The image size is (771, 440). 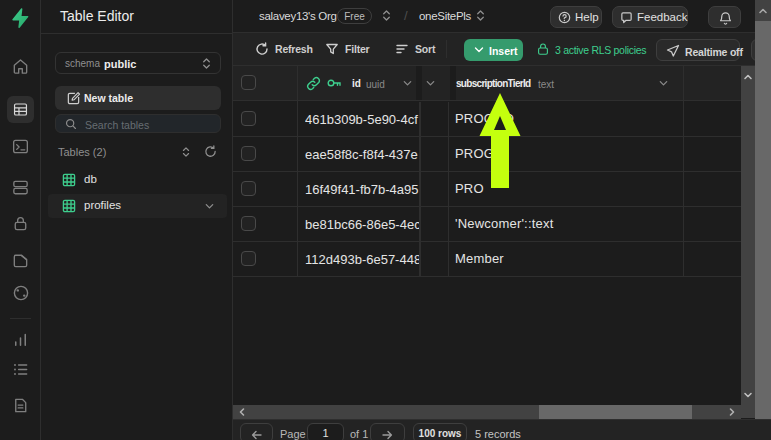 I want to click on project-breadcrumb: oneSitePls, so click(x=445, y=16).